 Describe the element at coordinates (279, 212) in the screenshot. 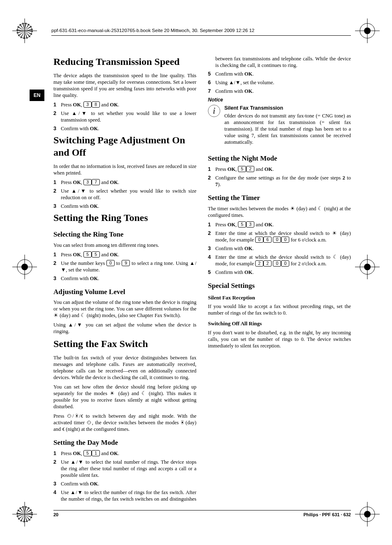

I see `para: The timer switches between the modes ☀ (…` at that location.